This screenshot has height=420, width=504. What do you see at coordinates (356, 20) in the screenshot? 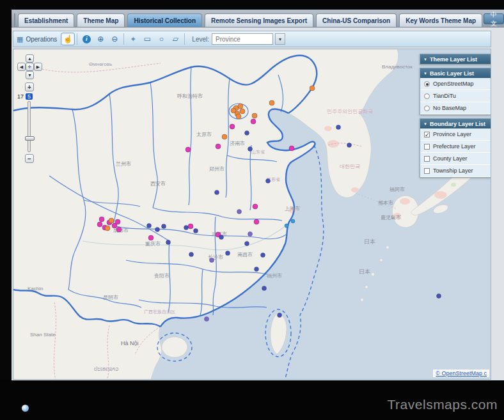
I see `tab-china-us-comparison: China-US Comparison` at bounding box center [356, 20].